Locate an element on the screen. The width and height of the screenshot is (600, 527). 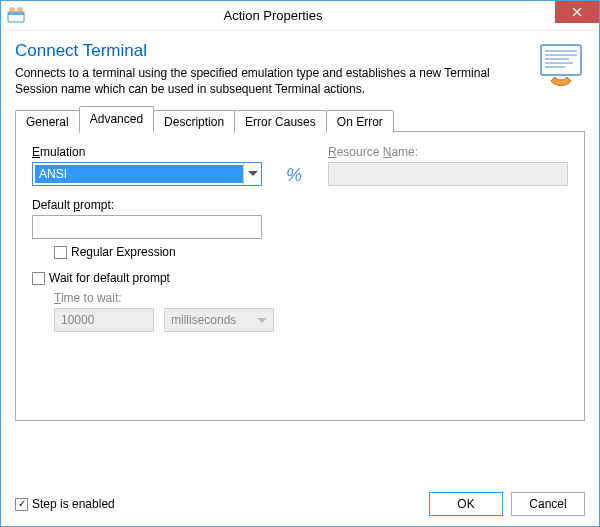
tab-strip: General Advanced Description Error Cause… is located at coordinates (300, 119).